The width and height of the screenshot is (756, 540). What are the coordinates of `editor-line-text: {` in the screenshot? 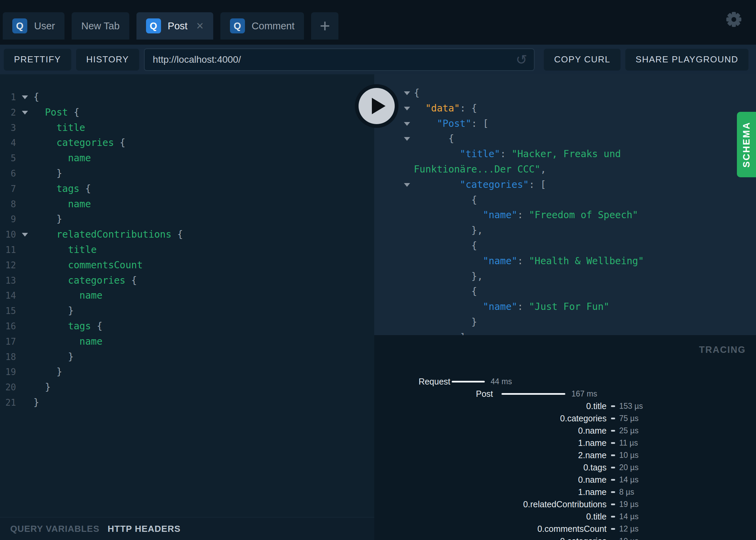 It's located at (36, 97).